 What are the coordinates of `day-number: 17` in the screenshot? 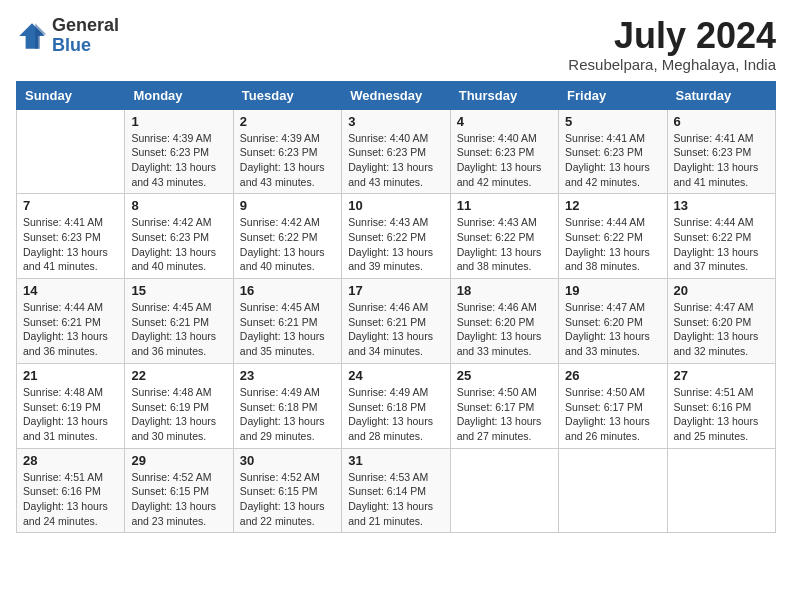 It's located at (396, 290).